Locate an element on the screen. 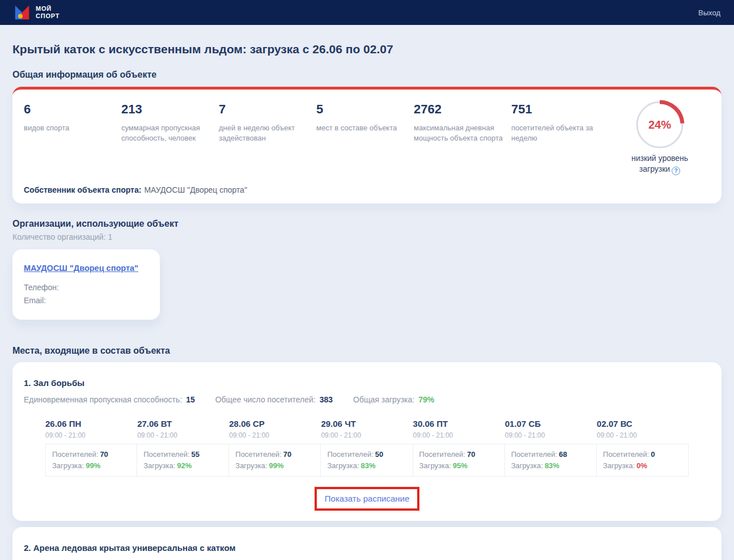 The width and height of the screenshot is (734, 560). stat-label: мест в составе объекта is located at coordinates (361, 128).